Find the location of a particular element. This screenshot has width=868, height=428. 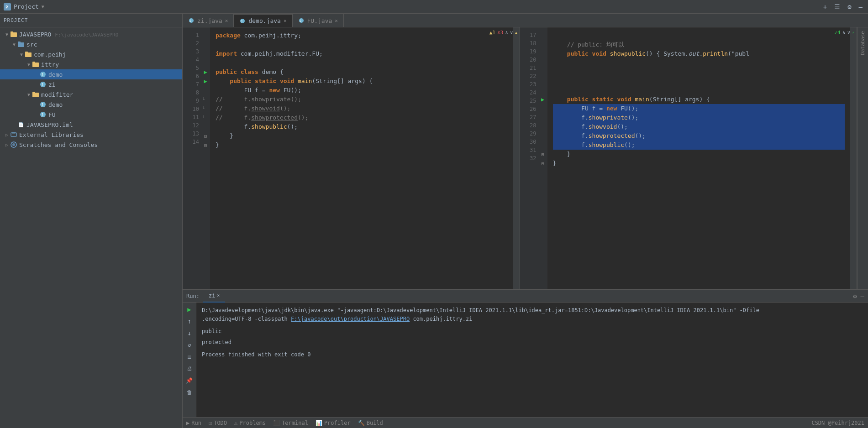

run-print-btn: 🖨 is located at coordinates (189, 369).